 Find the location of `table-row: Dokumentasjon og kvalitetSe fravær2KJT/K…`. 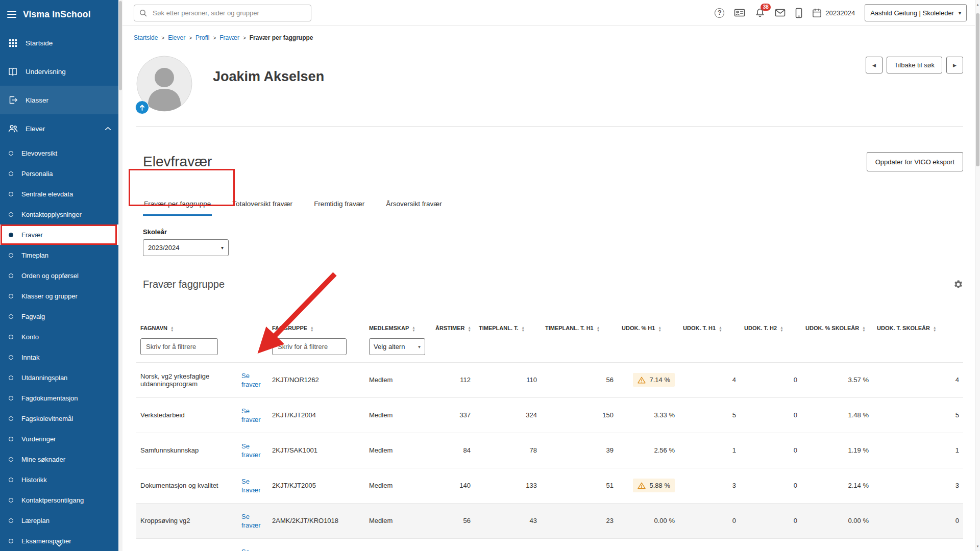

table-row: Dokumentasjon og kvalitetSe fravær2KJT/K… is located at coordinates (550, 486).